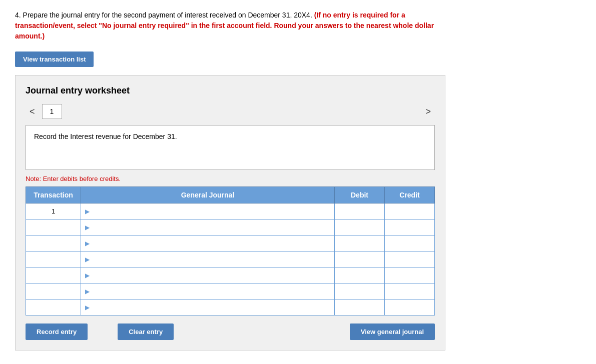  Describe the element at coordinates (230, 148) in the screenshot. I see `worksheet-description: Record the Interest revenue for December…` at that location.